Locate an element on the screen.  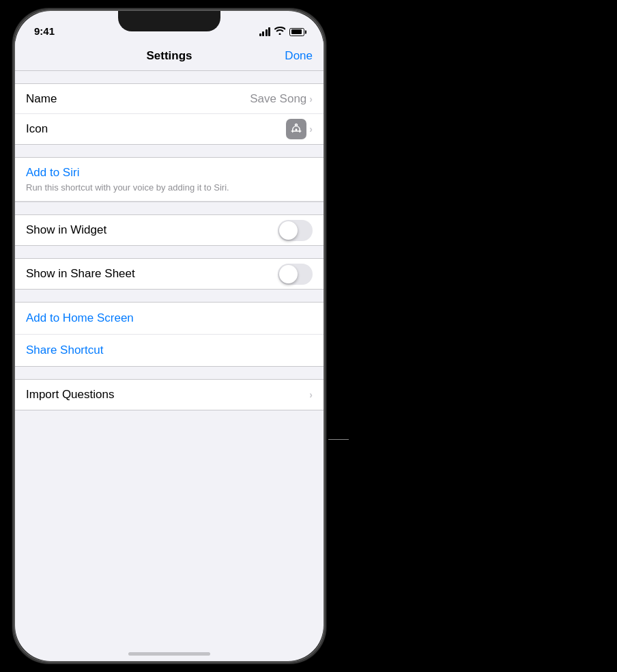
done-button: Done is located at coordinates (299, 56).